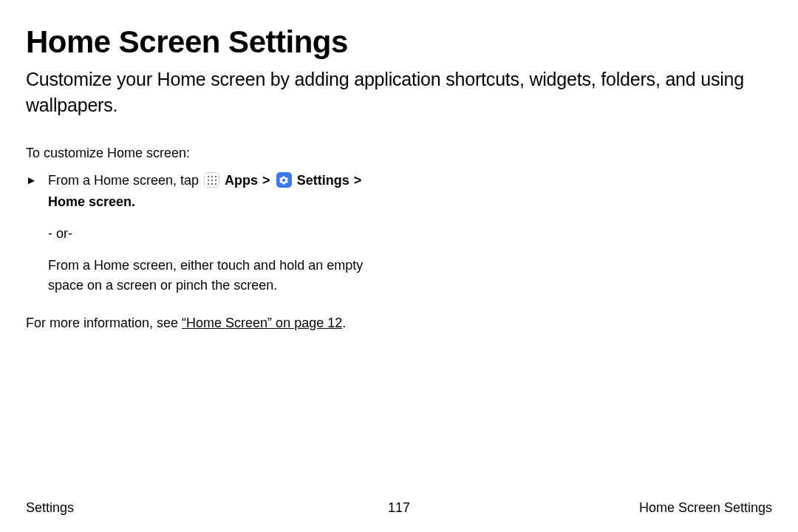 This screenshot has height=532, width=798. I want to click on cross-reference-link: “Home Screen” on page 12, so click(262, 323).